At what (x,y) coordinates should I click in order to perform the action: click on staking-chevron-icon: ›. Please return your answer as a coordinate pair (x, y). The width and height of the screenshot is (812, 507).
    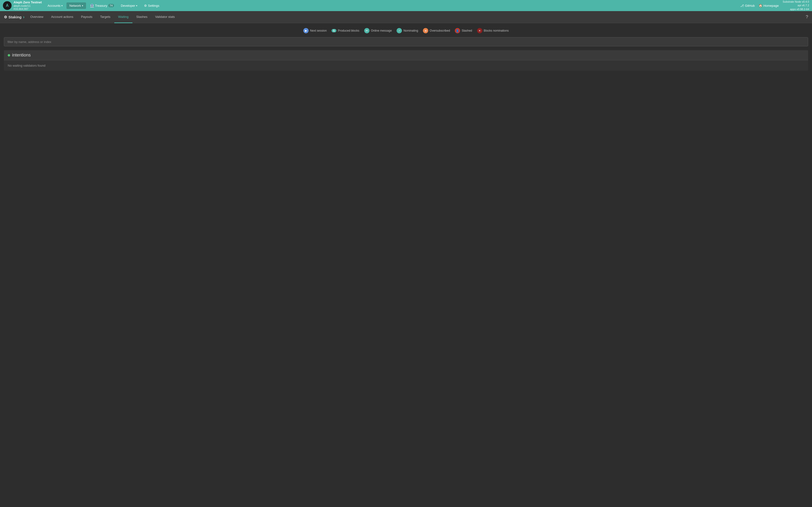
    Looking at the image, I should click on (23, 17).